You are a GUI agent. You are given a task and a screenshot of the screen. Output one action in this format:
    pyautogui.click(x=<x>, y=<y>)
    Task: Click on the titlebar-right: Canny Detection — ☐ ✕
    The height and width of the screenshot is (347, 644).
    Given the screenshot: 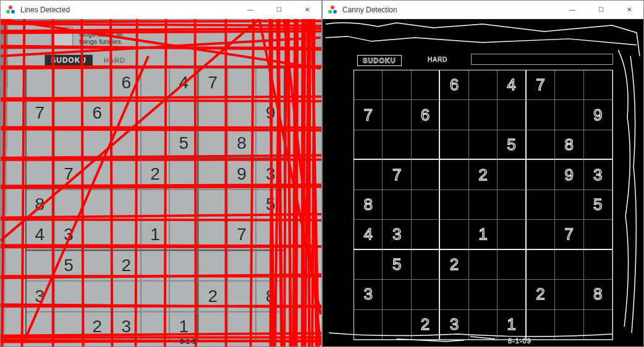 What is the action you would take?
    pyautogui.click(x=483, y=10)
    